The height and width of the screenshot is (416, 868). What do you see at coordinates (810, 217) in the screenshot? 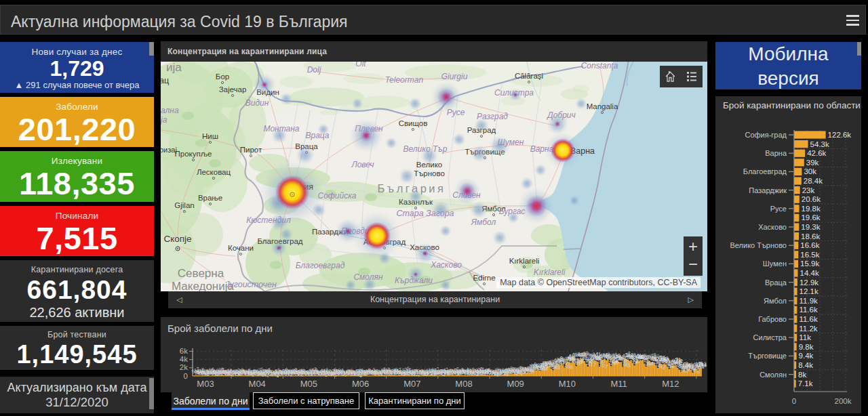
I see `svg-text: 19.6k` at bounding box center [810, 217].